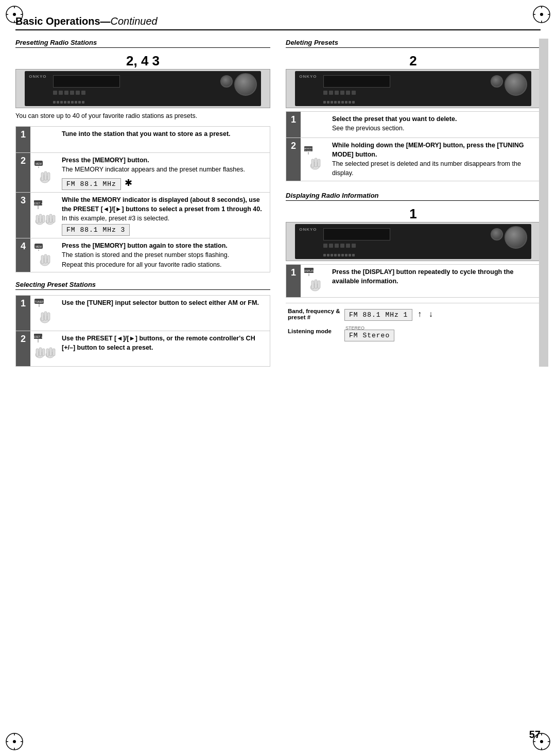  I want to click on displaying-receiver-image: ONKYO, so click(413, 242).